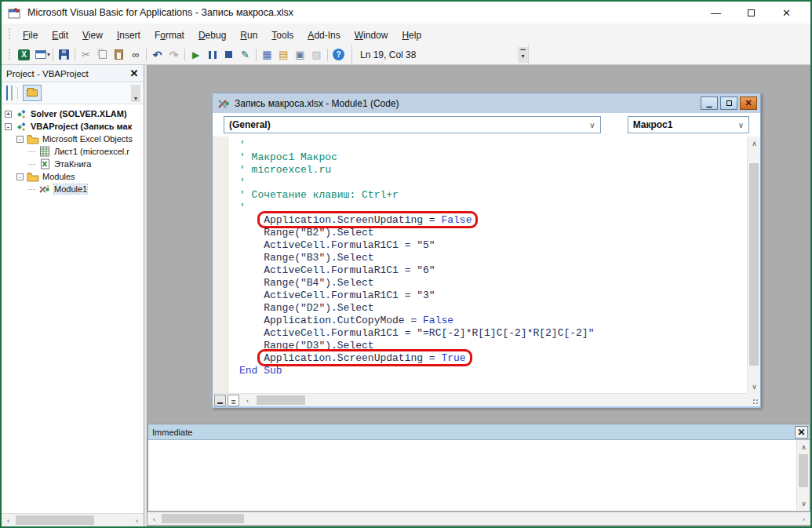 The height and width of the screenshot is (528, 812). What do you see at coordinates (229, 55) in the screenshot?
I see `reset-button` at bounding box center [229, 55].